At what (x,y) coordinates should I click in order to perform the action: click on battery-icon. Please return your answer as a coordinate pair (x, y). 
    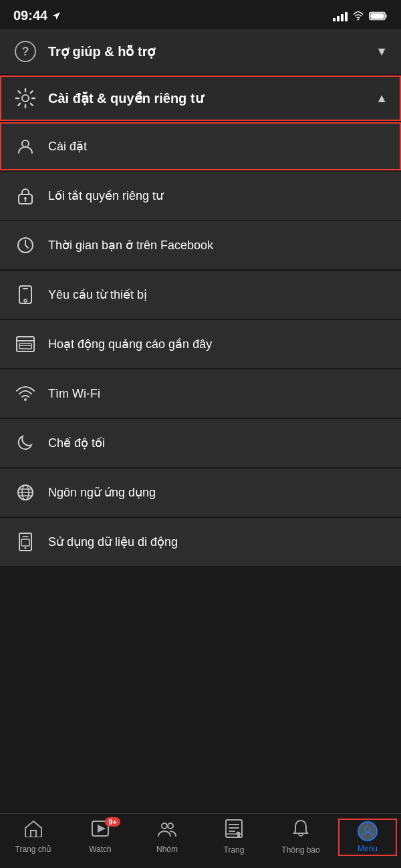
    Looking at the image, I should click on (378, 16).